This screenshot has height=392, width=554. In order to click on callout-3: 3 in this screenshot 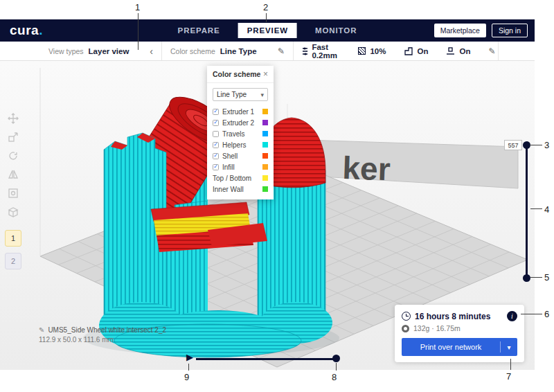, I will do `click(547, 145)`.